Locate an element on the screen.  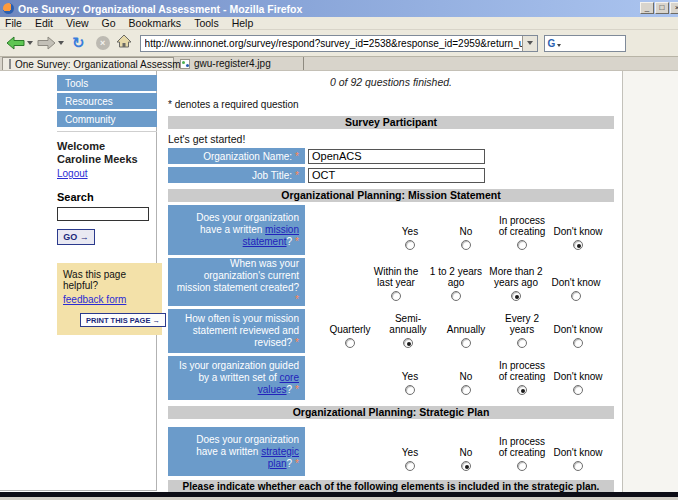
search-engine-dropdown-icon is located at coordinates (559, 46).